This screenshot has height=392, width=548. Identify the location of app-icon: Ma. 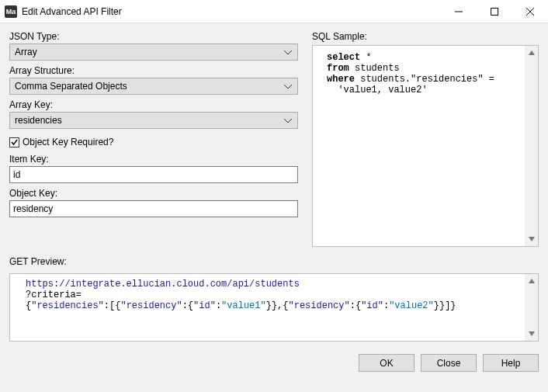
(11, 12).